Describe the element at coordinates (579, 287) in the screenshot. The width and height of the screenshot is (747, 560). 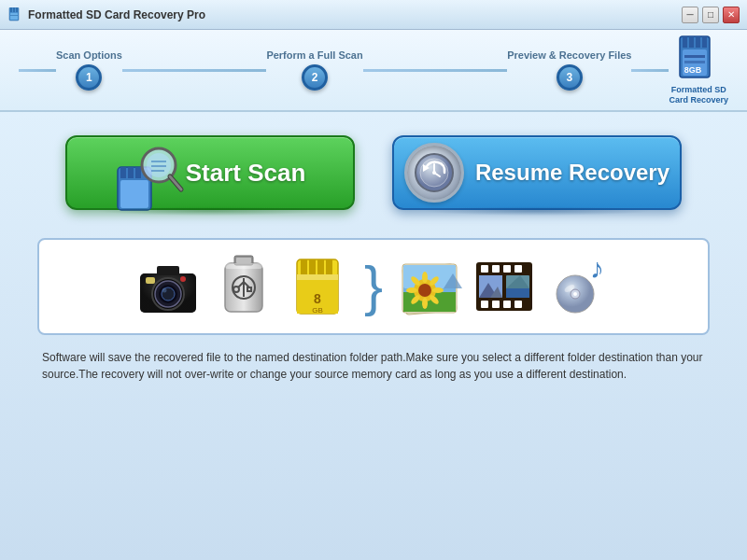
I see `audio-icon: ♪` at that location.